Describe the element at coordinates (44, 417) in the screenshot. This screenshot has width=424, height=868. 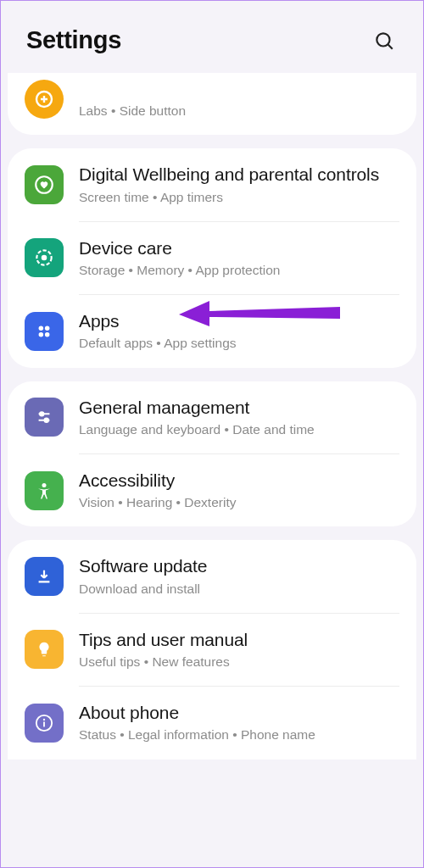
I see `sliders-icon` at that location.